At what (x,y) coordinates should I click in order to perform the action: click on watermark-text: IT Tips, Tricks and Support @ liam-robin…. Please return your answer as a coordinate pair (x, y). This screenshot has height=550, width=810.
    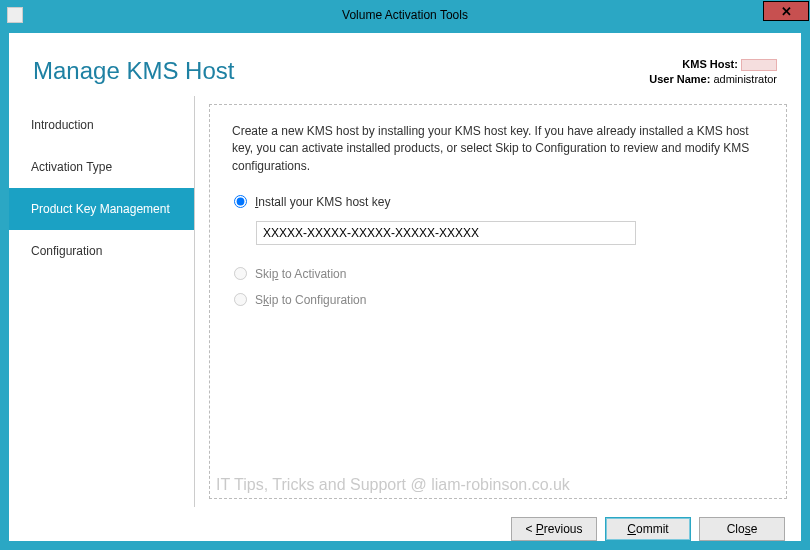
    Looking at the image, I should click on (393, 485).